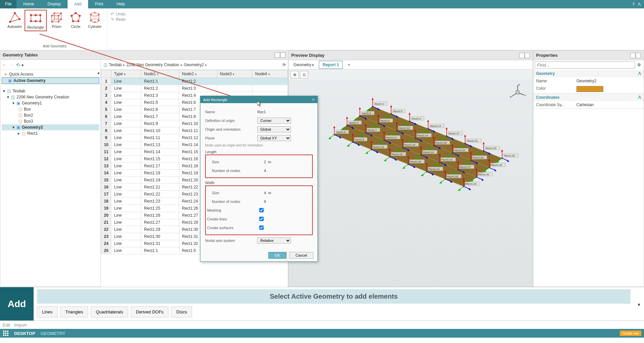 The image size is (644, 343). I want to click on menu-add: Add, so click(78, 4).